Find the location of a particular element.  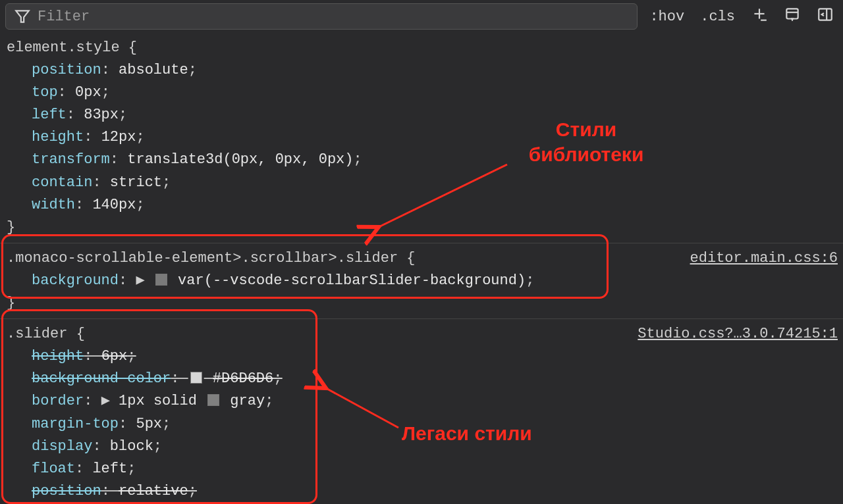

hov-toggle: :hov is located at coordinates (666, 17).